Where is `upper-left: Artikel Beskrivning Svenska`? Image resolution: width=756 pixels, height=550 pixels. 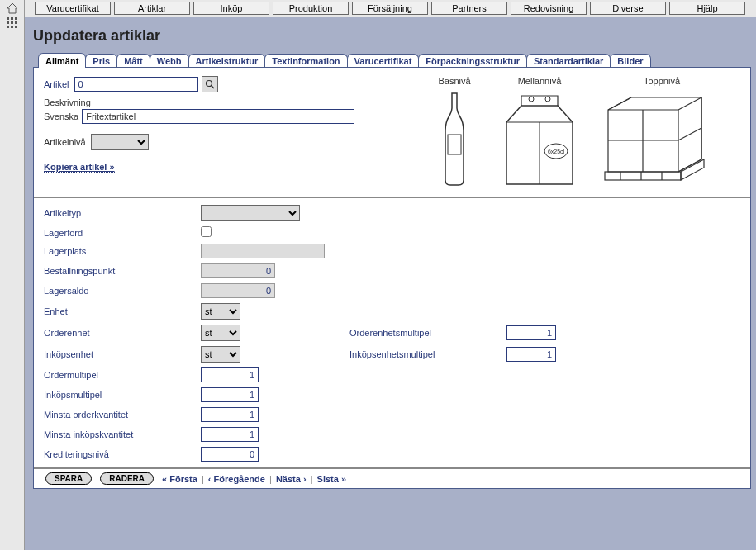 upper-left: Artikel Beskrivning Svenska is located at coordinates (236, 133).